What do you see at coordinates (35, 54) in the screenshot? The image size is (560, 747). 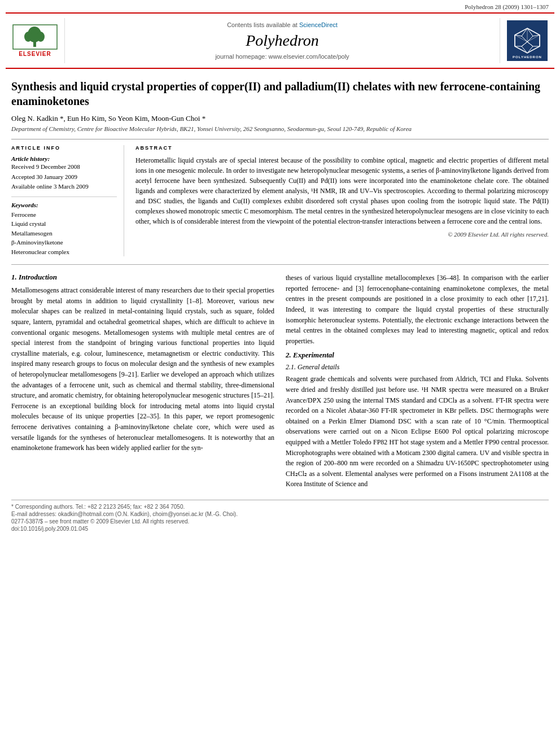 I see `elsevier-wordmark: ELSEVIER` at bounding box center [35, 54].